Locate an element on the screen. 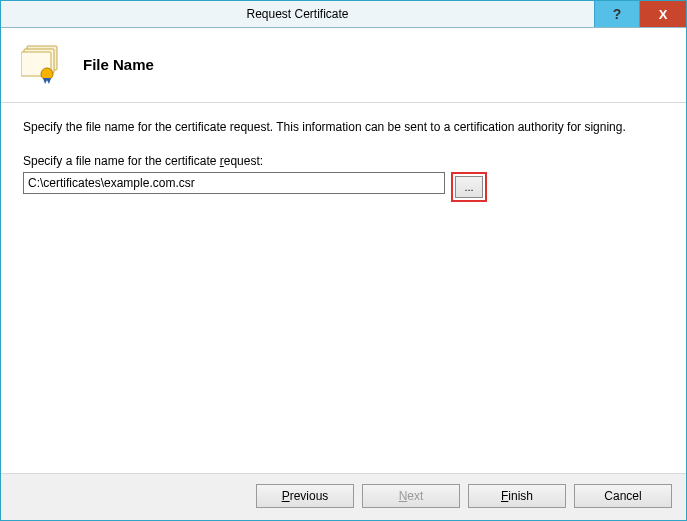  field-label: Specify a file name for the certificate … is located at coordinates (344, 161).